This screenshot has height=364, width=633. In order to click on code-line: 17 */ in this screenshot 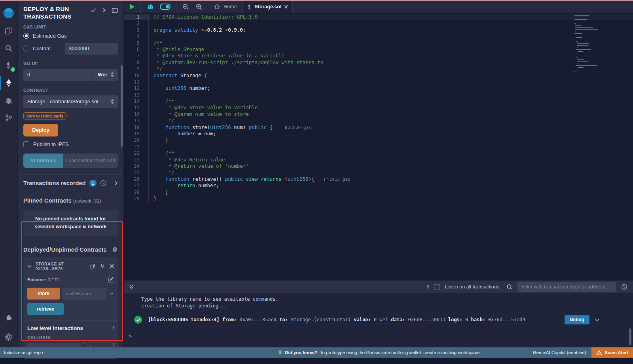, I will do `click(378, 121)`.